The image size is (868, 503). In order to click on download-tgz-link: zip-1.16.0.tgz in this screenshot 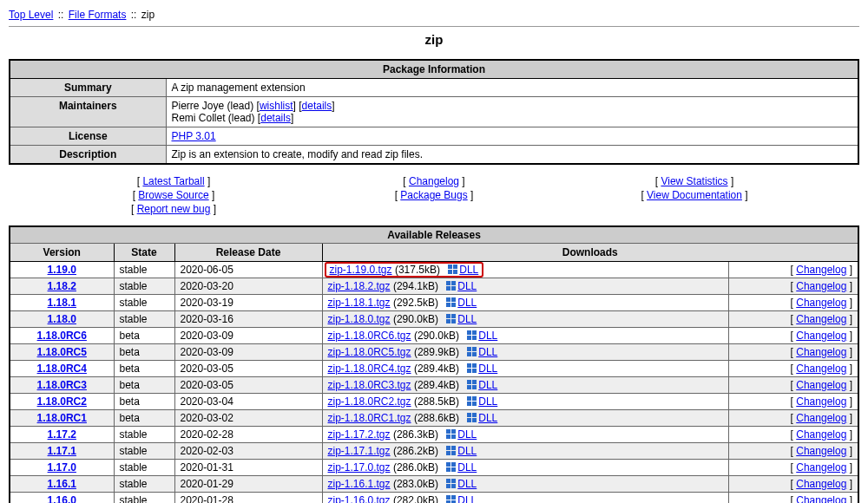, I will do `click(359, 499)`.